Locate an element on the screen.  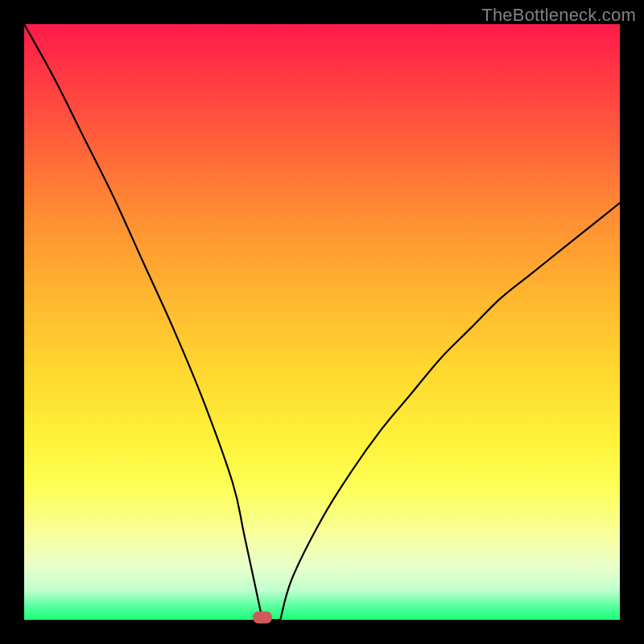
minimum-marker is located at coordinates (262, 618).